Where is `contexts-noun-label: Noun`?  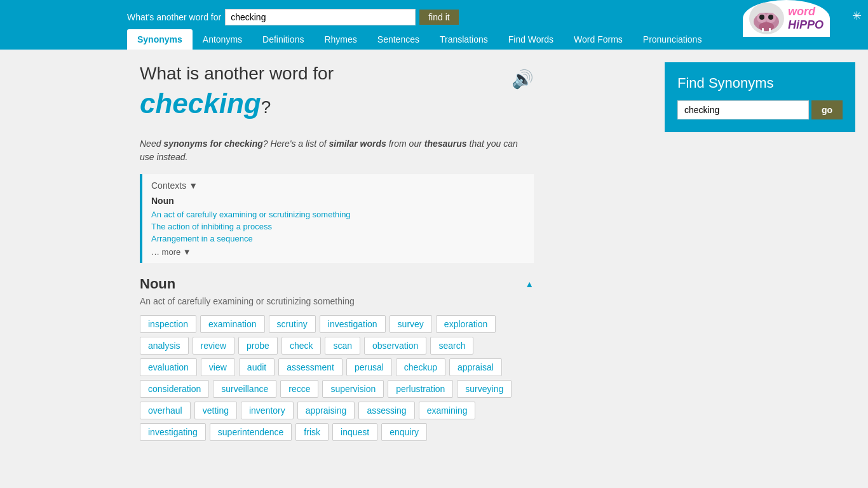
contexts-noun-label: Noun is located at coordinates (338, 201).